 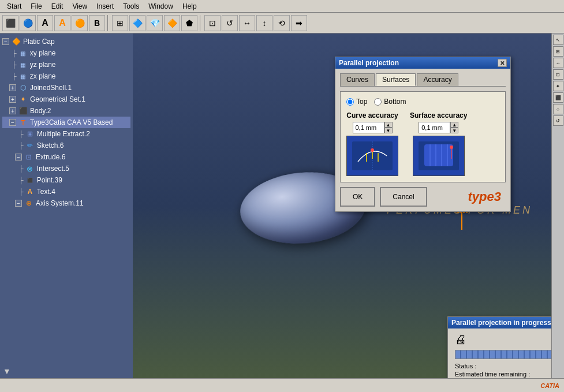 What do you see at coordinates (282, 23) in the screenshot?
I see `toolbar-btn-16: ⟲` at bounding box center [282, 23].